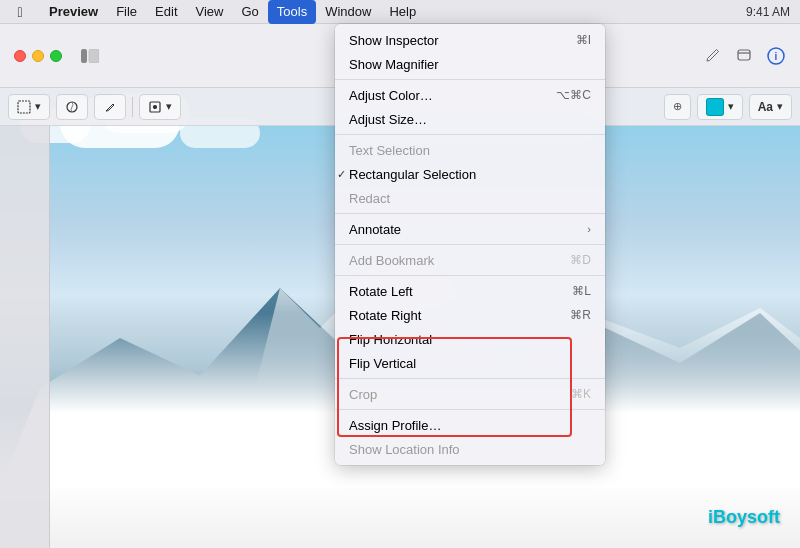 Image resolution: width=800 pixels, height=548 pixels. What do you see at coordinates (470, 291) in the screenshot?
I see `menu-item-rotate-left: Rotate Left ⌘L` at bounding box center [470, 291].